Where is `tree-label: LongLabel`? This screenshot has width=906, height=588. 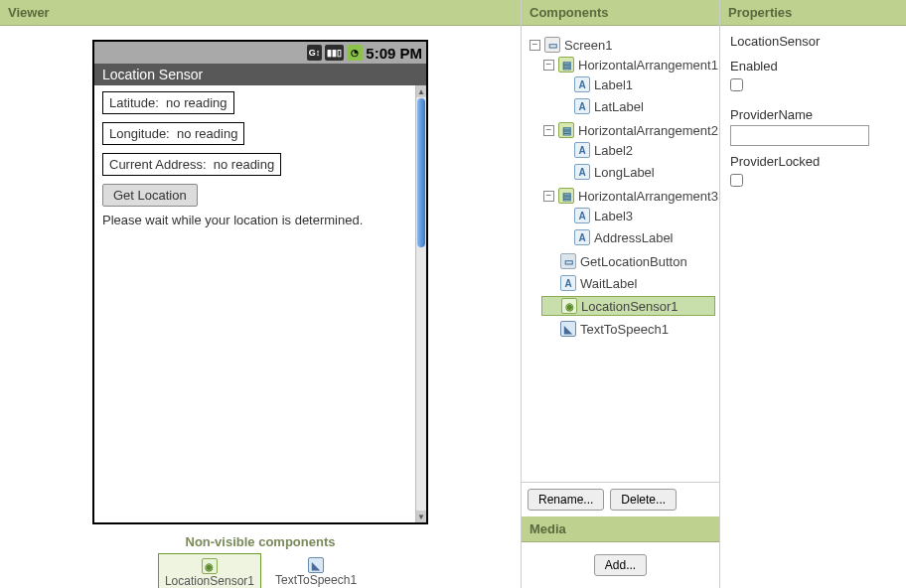
tree-label: LongLabel is located at coordinates (624, 173).